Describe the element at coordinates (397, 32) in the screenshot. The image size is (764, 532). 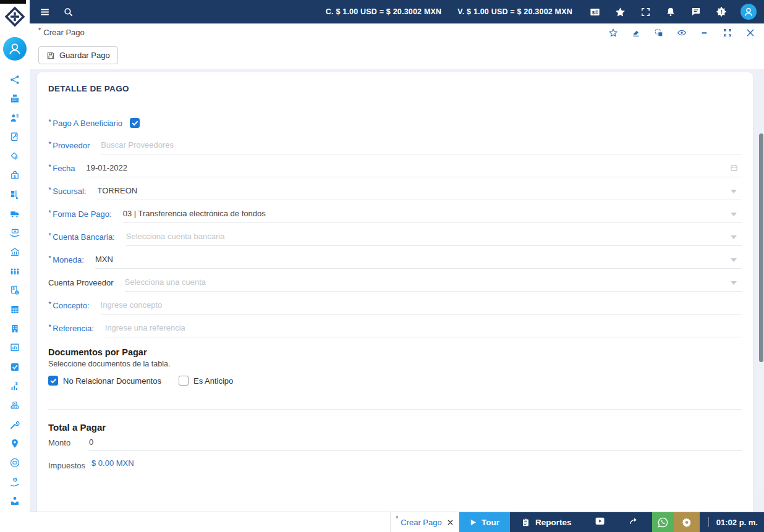
I see `window-tab-row: * Crear Pago` at that location.